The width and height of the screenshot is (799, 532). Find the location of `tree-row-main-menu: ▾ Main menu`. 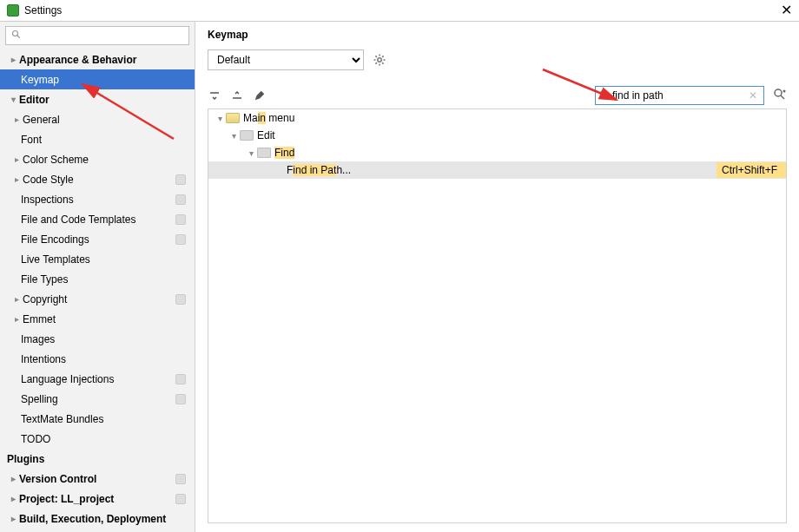

tree-row-main-menu: ▾ Main menu is located at coordinates (497, 118).